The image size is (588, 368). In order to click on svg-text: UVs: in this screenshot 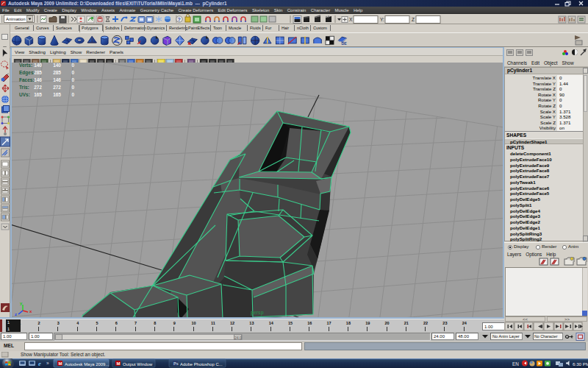, I will do `click(25, 94)`.